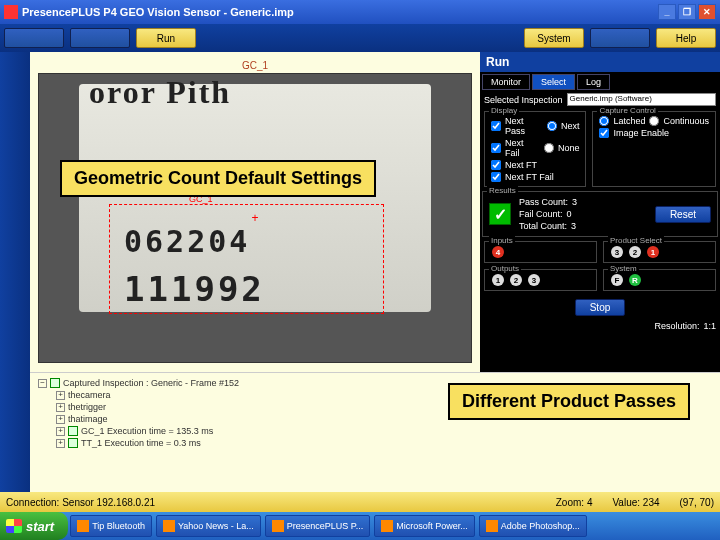 This screenshot has width=720, height=540. What do you see at coordinates (111, 526) in the screenshot?
I see `taskbar-item: Tip Bluetooth` at bounding box center [111, 526].